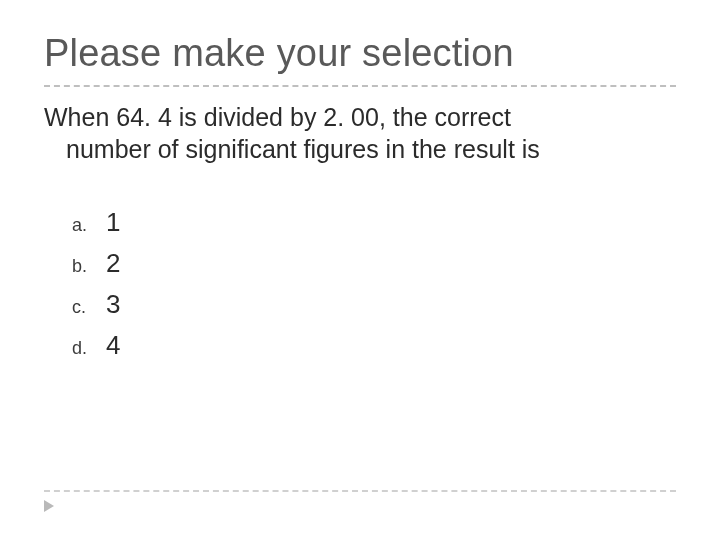 Image resolution: width=720 pixels, height=540 pixels. I want to click on question-line-2: number of significant figures in the res…, so click(354, 149).